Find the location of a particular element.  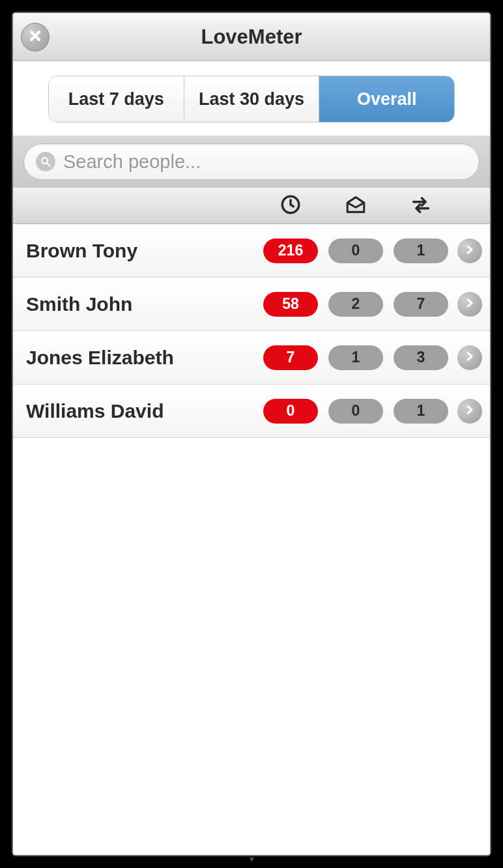

column-headers is located at coordinates (252, 206).